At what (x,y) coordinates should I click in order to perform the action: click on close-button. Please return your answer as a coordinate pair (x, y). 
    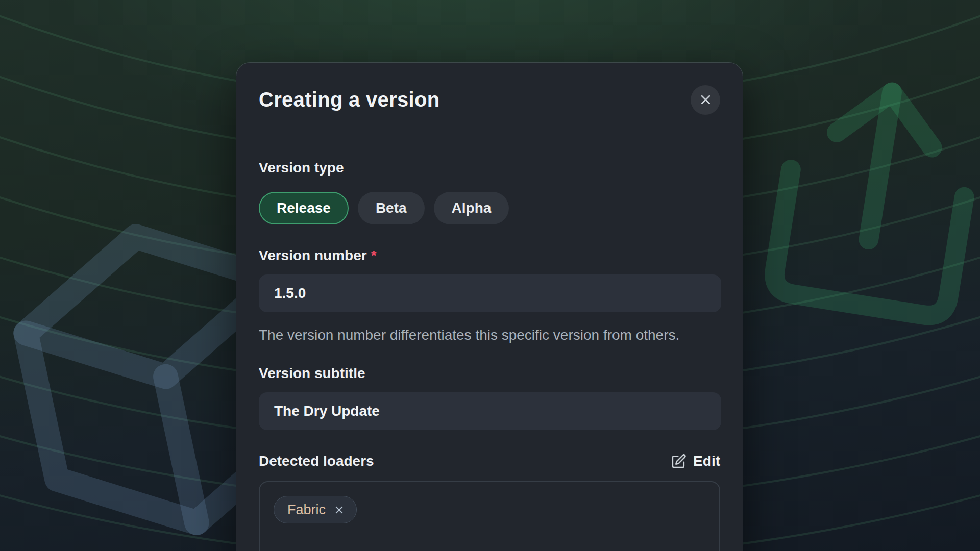
    Looking at the image, I should click on (705, 100).